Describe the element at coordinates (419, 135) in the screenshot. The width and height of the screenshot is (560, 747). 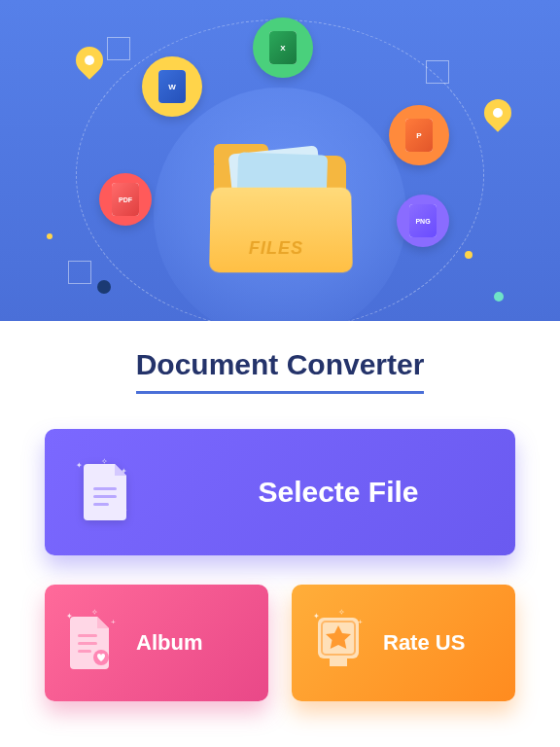
I see `powerpoint-icon: P` at that location.